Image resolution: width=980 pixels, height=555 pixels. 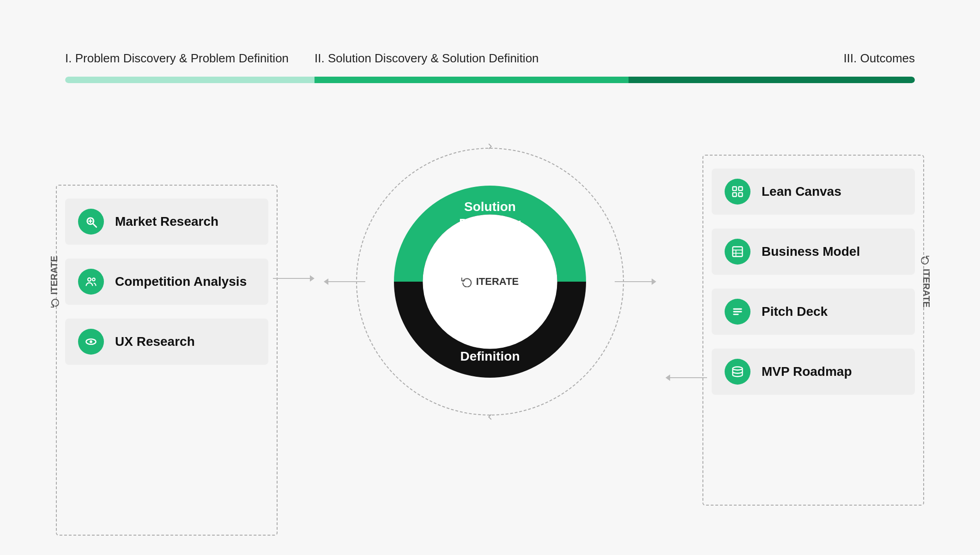 What do you see at coordinates (167, 282) in the screenshot?
I see `card-competition-analysis: Competition Analysis` at bounding box center [167, 282].